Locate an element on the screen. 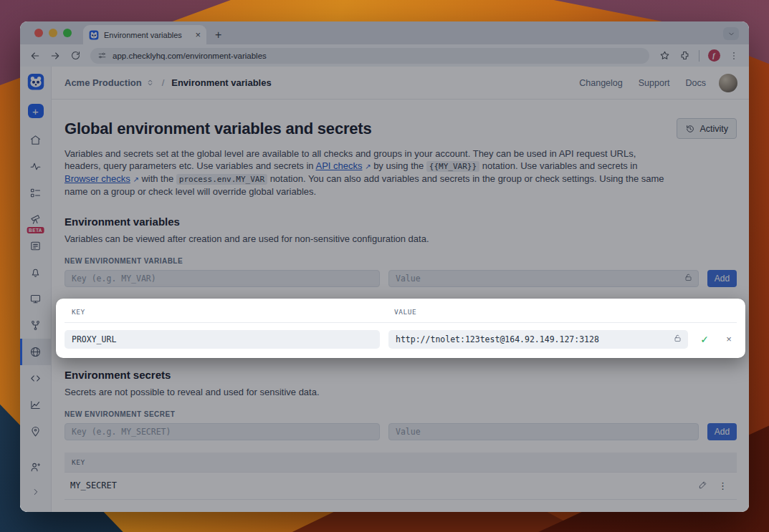 Image resolution: width=769 pixels, height=532 pixels. extensions-icon is located at coordinates (684, 56).